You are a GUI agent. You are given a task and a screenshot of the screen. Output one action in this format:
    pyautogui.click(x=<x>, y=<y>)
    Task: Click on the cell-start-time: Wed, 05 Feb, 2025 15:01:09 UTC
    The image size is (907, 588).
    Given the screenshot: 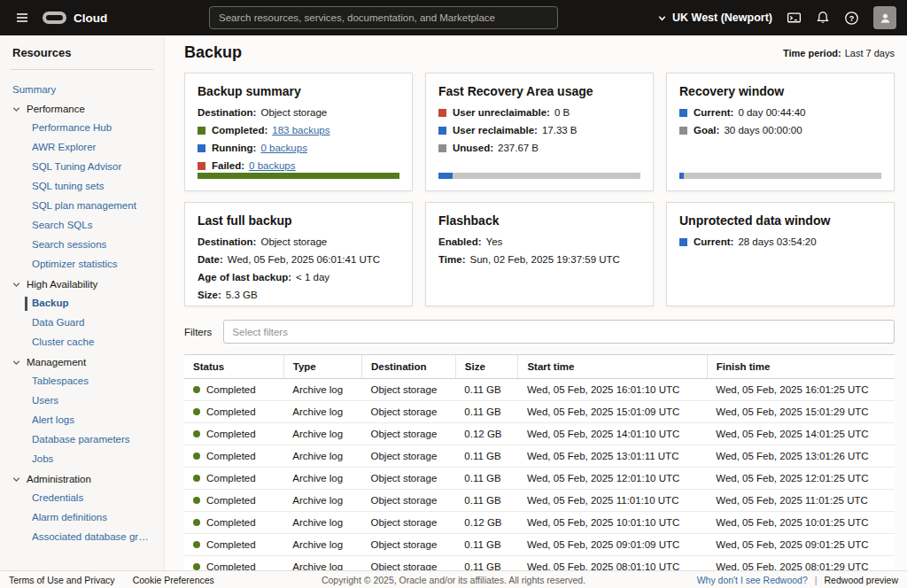 What is the action you would take?
    pyautogui.click(x=613, y=413)
    